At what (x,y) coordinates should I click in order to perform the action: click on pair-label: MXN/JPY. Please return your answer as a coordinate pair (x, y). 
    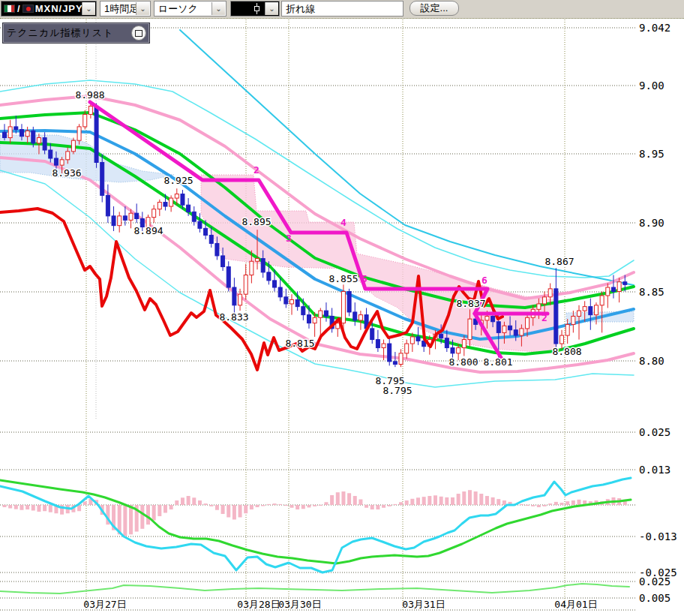
    Looking at the image, I should click on (59, 9).